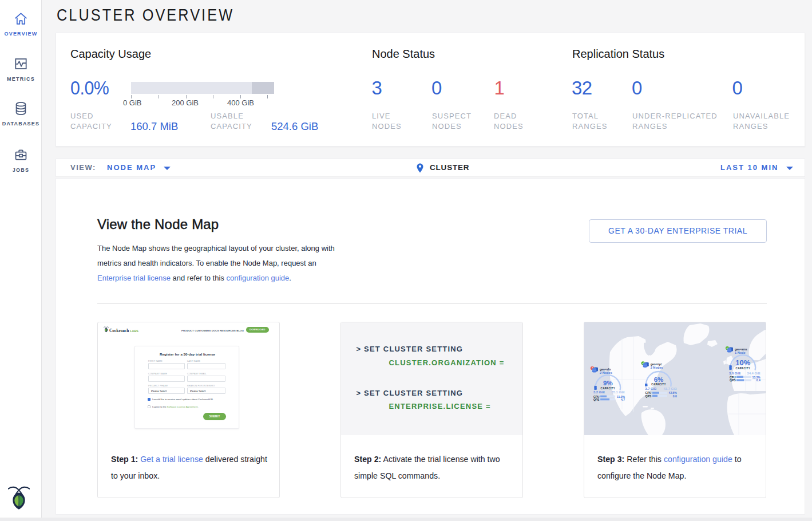 The height and width of the screenshot is (521, 812). Describe the element at coordinates (671, 389) in the screenshot. I see `svg-text: 43.7 GiB` at that location.